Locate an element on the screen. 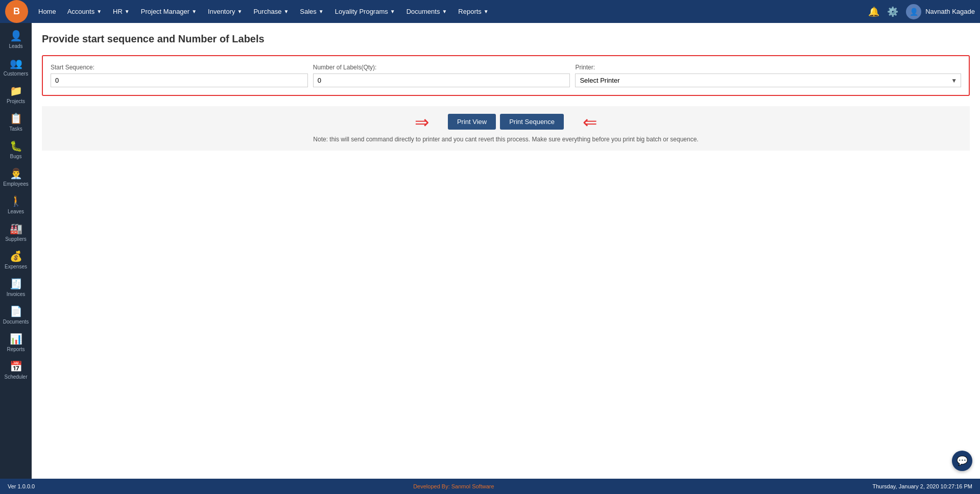 The image size is (980, 494). projects-icon: 📁 is located at coordinates (16, 91).